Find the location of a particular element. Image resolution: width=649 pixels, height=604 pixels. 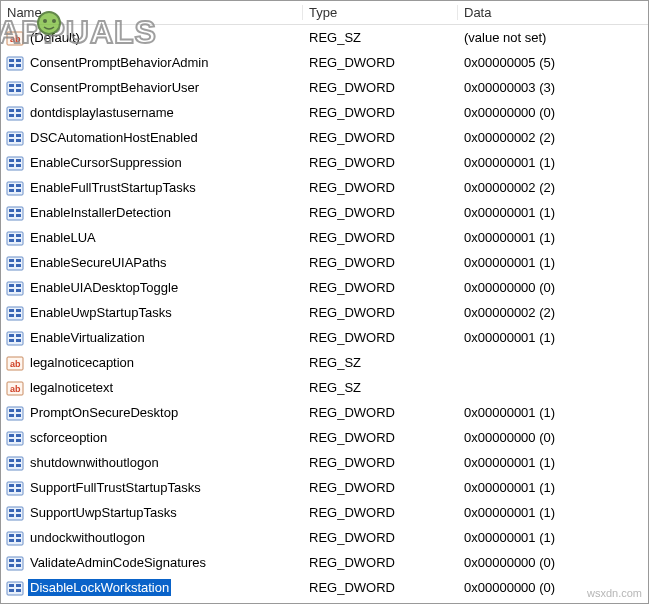

value-name-cell: PromptOnSecureDesktop is located at coordinates (152, 413).